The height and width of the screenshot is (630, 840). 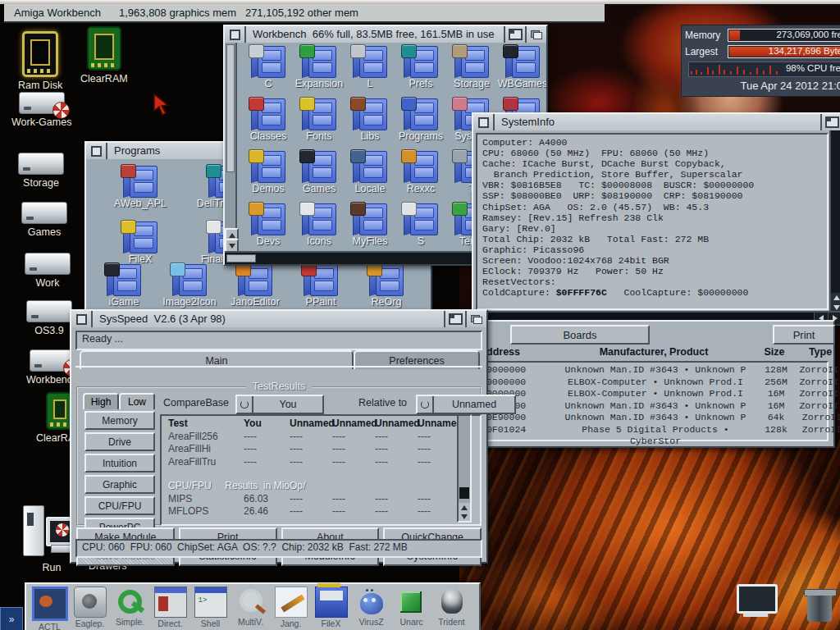 What do you see at coordinates (140, 243) in the screenshot?
I see `program-icon: FileX` at bounding box center [140, 243].